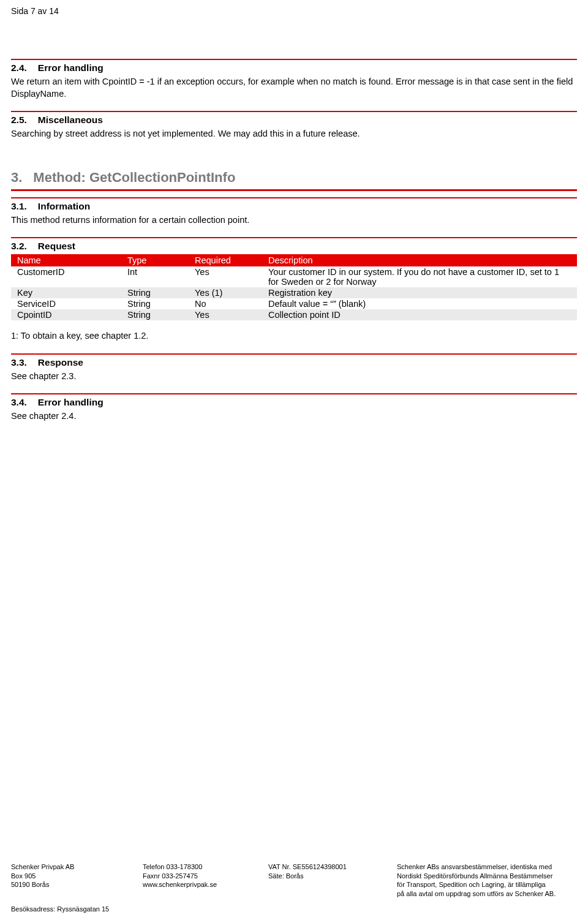 The width and height of the screenshot is (588, 920). What do you see at coordinates (294, 377) in the screenshot?
I see `section-3-3-text: See chapter 2.3.` at bounding box center [294, 377].